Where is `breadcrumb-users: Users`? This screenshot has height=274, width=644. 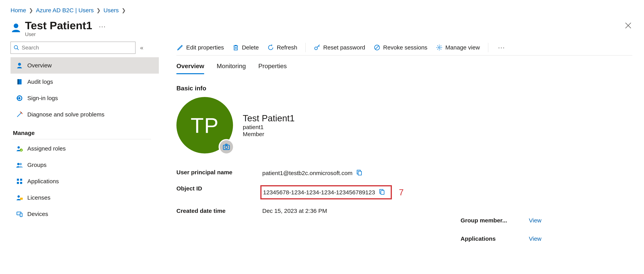 breadcrumb-users: Users is located at coordinates (111, 10).